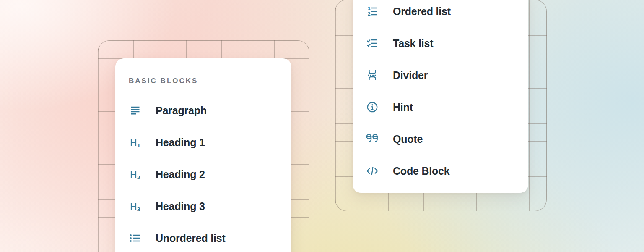  Describe the element at coordinates (135, 110) in the screenshot. I see `paragraph-icon` at that location.